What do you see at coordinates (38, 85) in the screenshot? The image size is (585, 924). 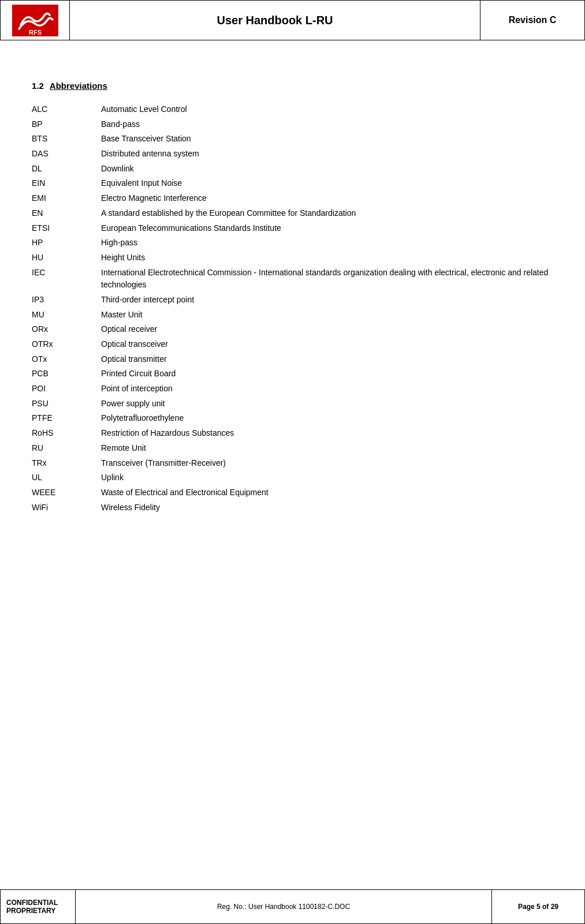 I see `section-number: 1.2` at bounding box center [38, 85].